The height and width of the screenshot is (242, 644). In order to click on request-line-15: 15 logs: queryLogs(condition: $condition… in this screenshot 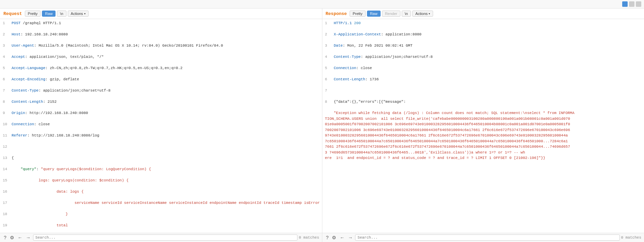, I will do `click(161, 180)`.